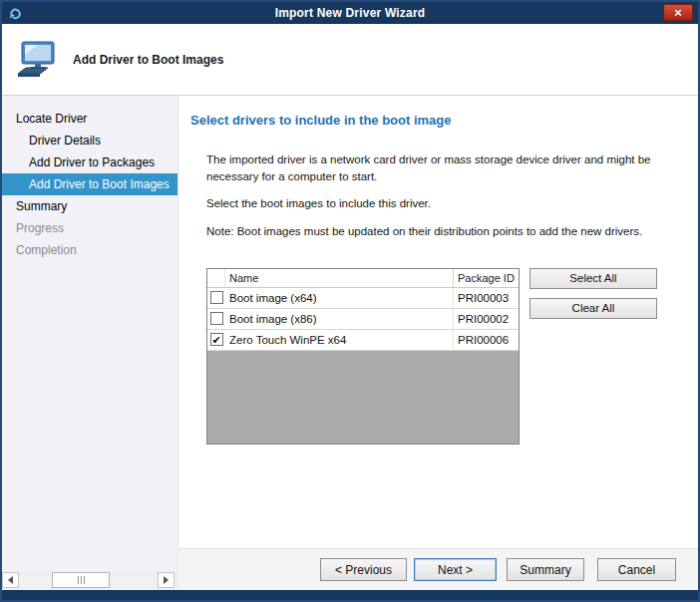  I want to click on name-column-header: Name, so click(339, 278).